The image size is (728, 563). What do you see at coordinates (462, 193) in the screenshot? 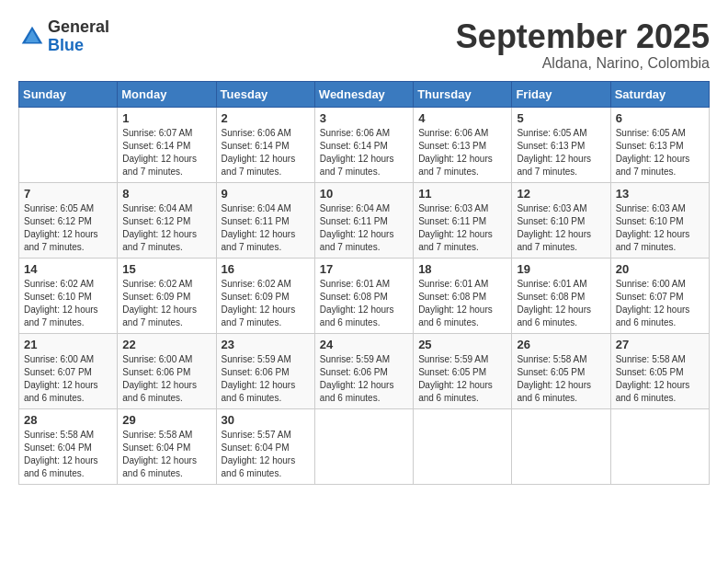
I see `day-number: 11` at bounding box center [462, 193].